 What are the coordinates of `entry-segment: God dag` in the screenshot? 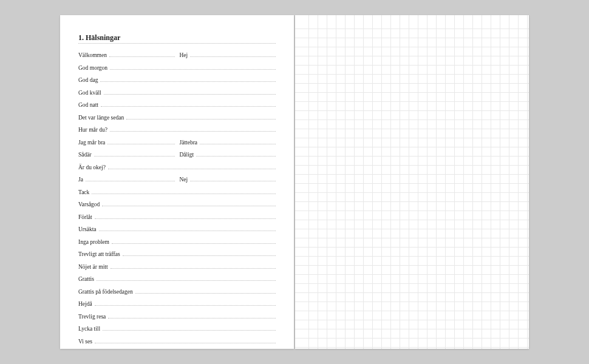 It's located at (177, 80).